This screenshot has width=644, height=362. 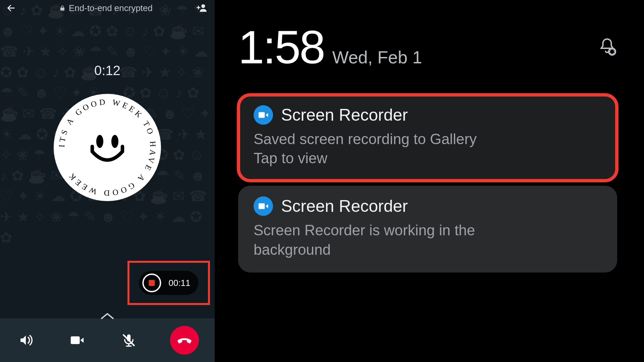 What do you see at coordinates (77, 340) in the screenshot?
I see `video-button` at bounding box center [77, 340].